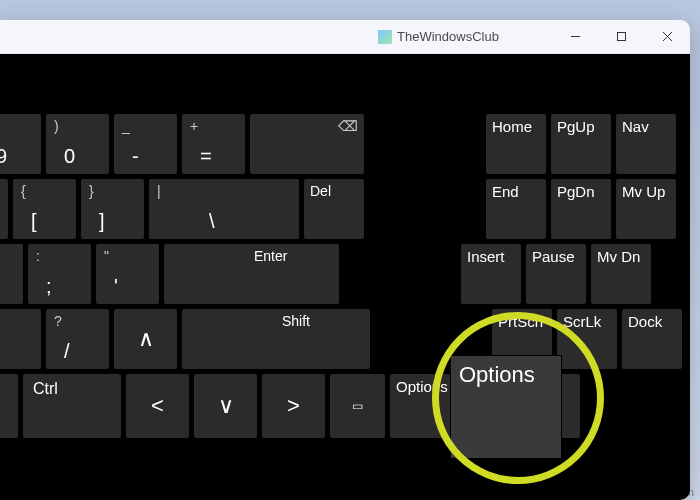 The height and width of the screenshot is (500, 700). What do you see at coordinates (667, 37) in the screenshot?
I see `close-button` at bounding box center [667, 37].